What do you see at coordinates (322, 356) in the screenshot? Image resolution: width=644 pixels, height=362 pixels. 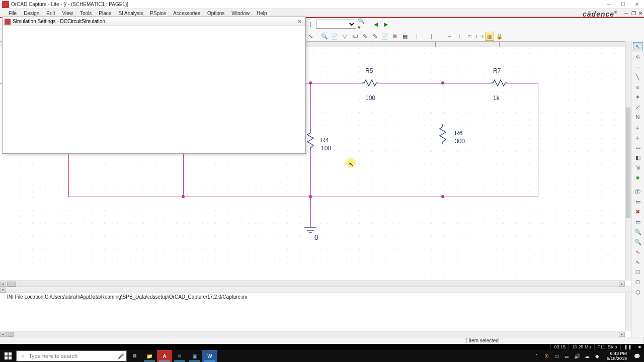 I see `windows-taskbar: ○ 🎤 ⧉ 📁 A ⧈ ▣ W ˄ ⛨ ▭ ⚍ 🔊 ☁ ◆ 6:43 PM 5/…` at bounding box center [322, 356].